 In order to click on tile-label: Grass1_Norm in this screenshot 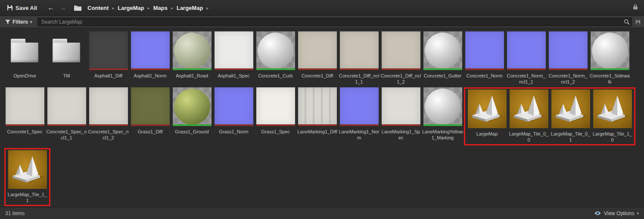, I will do `click(233, 135)`.